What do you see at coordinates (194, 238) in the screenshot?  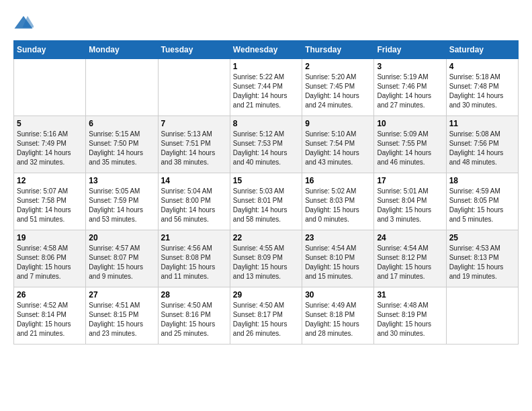 I see `day-number: 21` at bounding box center [194, 238].